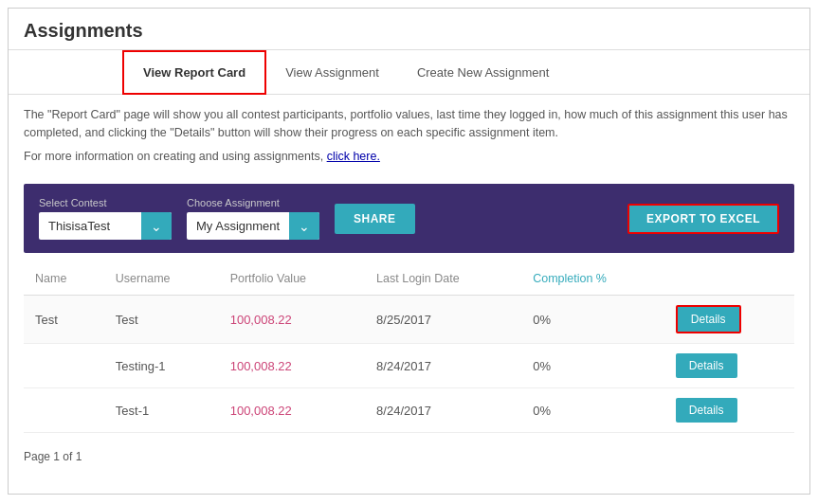 Image resolution: width=818 pixels, height=504 pixels. What do you see at coordinates (703, 219) in the screenshot?
I see `export-to-excel-button: EXPORT TO EXCEL` at bounding box center [703, 219].